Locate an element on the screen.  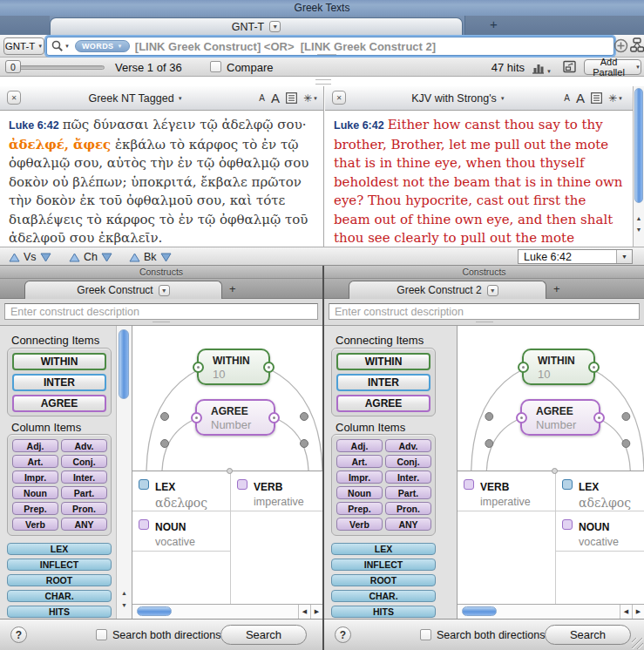
hits-palette-button: HITS is located at coordinates (383, 612).